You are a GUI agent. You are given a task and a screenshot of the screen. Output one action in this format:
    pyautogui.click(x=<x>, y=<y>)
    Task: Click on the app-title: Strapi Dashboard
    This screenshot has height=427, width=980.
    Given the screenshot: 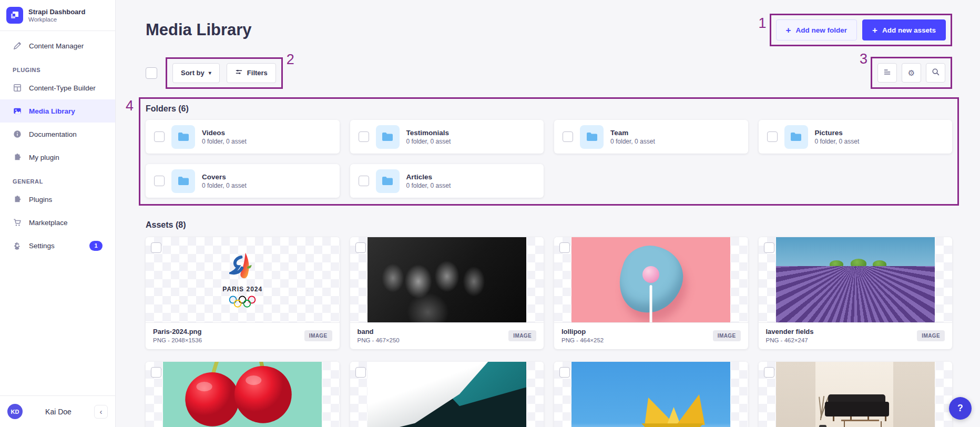 What is the action you would take?
    pyautogui.click(x=57, y=12)
    